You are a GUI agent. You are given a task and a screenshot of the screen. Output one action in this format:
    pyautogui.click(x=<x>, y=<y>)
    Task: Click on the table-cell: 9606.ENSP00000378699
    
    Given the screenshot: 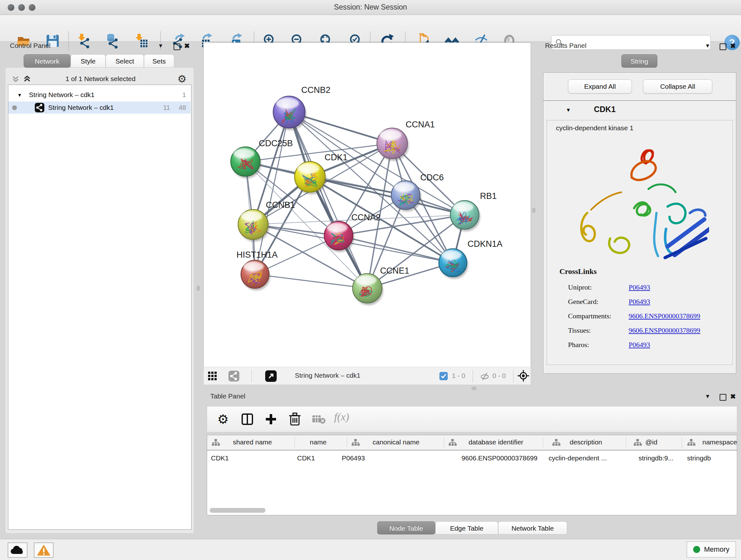 What is the action you would take?
    pyautogui.click(x=499, y=458)
    